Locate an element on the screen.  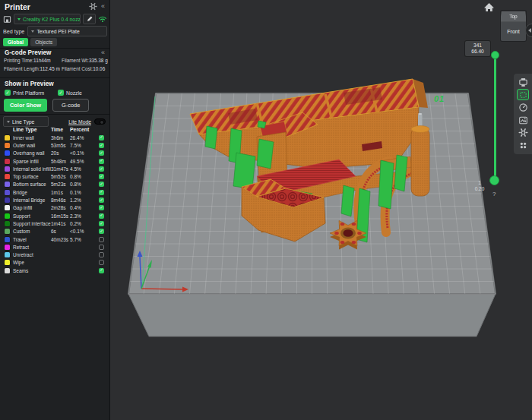
line-type-row: Internal Bridge8m46s1.2%✓ is located at coordinates (55, 200).